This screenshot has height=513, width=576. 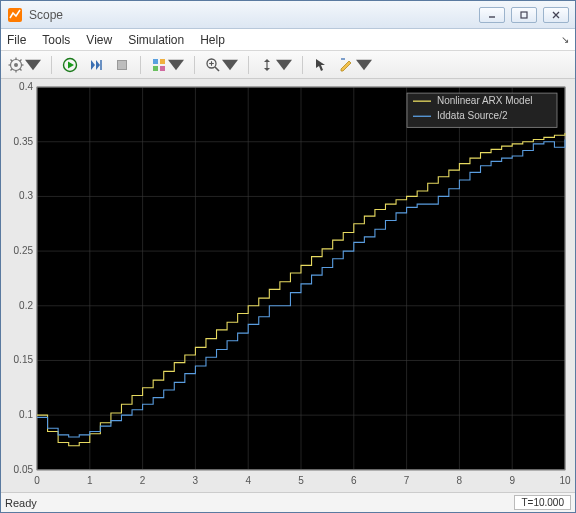 What do you see at coordinates (288, 15) in the screenshot?
I see `titlebar: Scope` at bounding box center [288, 15].